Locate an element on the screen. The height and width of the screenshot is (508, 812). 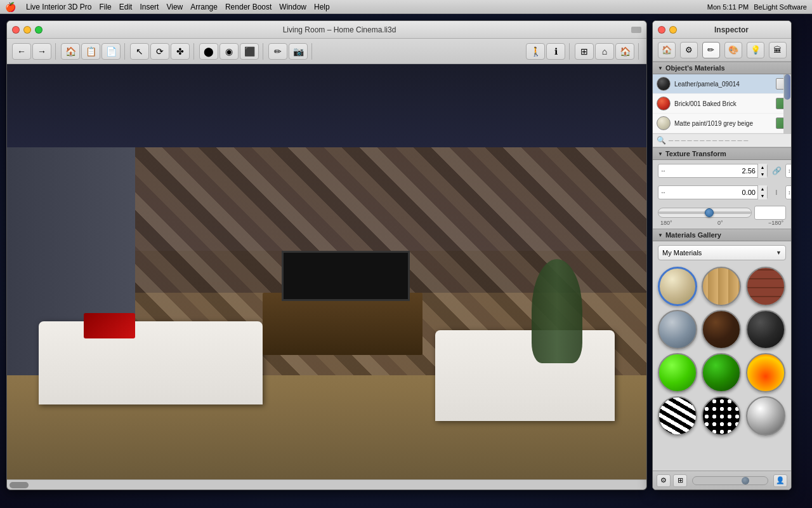
inspector-settings-btn: ⚙ is located at coordinates (664, 481).